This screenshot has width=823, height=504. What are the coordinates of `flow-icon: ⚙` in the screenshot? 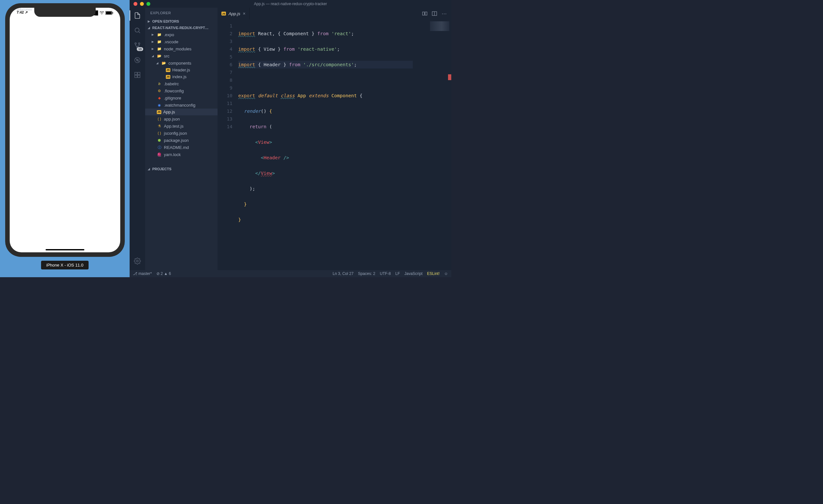 It's located at (159, 91).